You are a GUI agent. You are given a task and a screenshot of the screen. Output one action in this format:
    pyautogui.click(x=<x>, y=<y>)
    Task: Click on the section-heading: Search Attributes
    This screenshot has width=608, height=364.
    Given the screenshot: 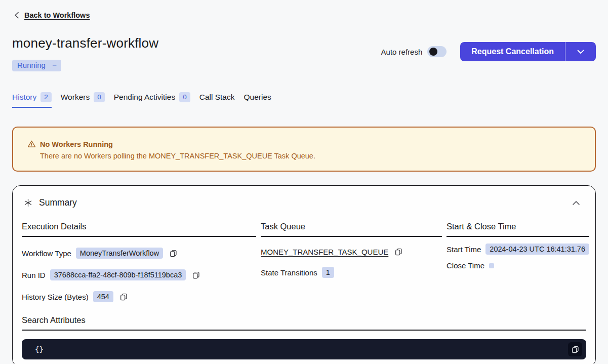 What is the action you would take?
    pyautogui.click(x=304, y=323)
    